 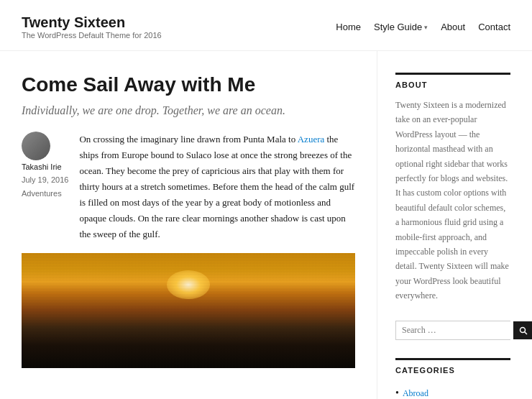 I want to click on list-item: Abroad, so click(x=453, y=391).